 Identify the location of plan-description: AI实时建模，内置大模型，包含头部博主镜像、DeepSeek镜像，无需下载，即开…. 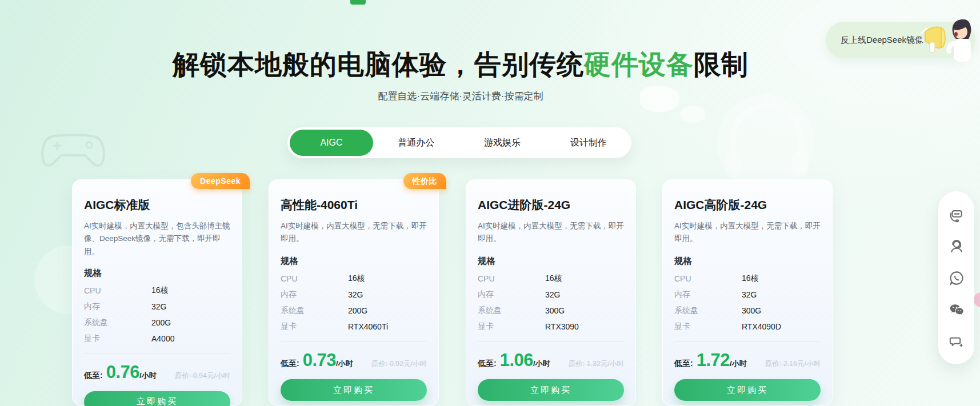
(157, 239).